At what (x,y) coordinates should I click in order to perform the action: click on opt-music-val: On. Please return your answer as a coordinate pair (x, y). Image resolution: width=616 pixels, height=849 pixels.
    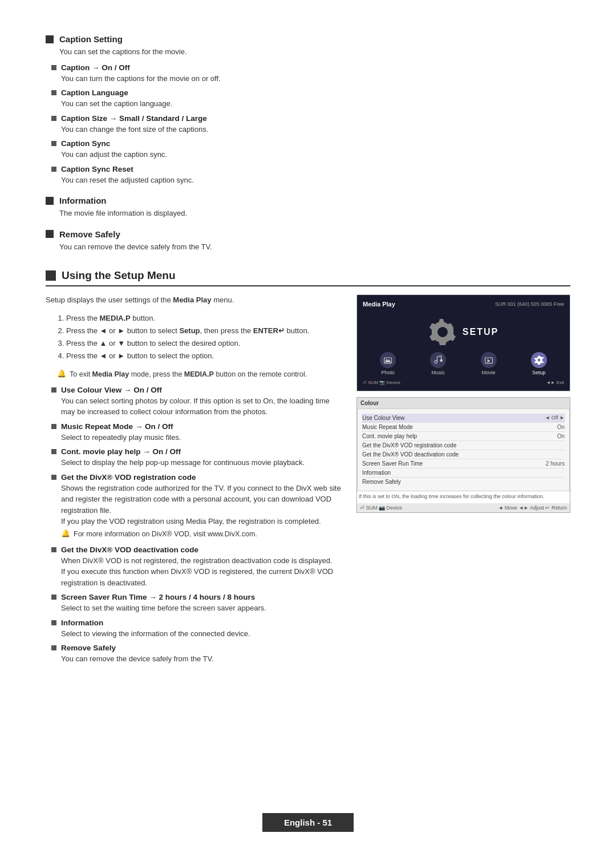
    Looking at the image, I should click on (561, 427).